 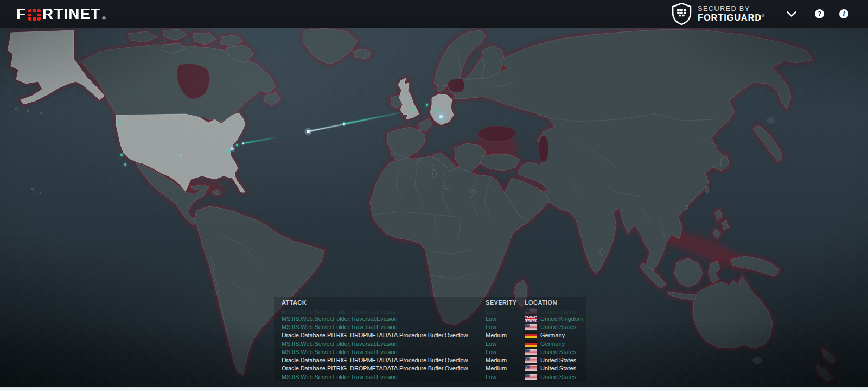 What do you see at coordinates (430, 302) in the screenshot?
I see `attack-table-header: ATTACK SEVERITY LOCATION` at bounding box center [430, 302].